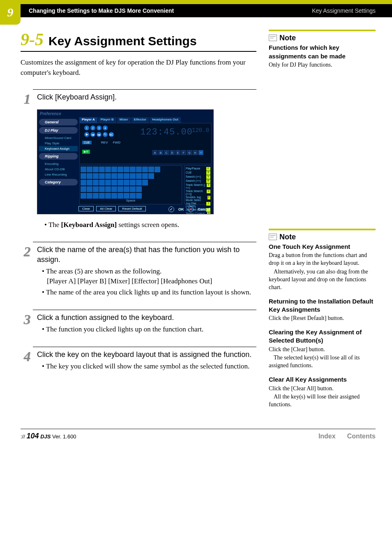  Describe the element at coordinates (117, 142) in the screenshot. I see `fwd-label: FWD` at that location.